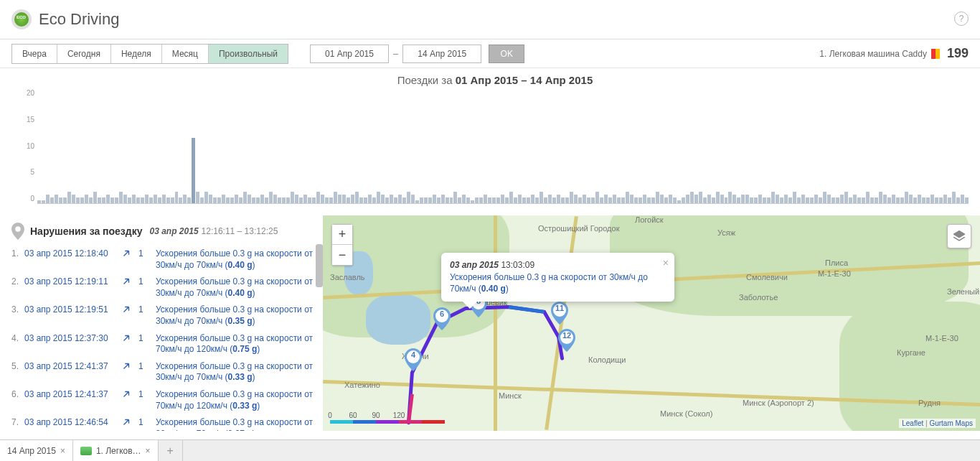  I want to click on range-btn-4: Произвольный, so click(248, 54).